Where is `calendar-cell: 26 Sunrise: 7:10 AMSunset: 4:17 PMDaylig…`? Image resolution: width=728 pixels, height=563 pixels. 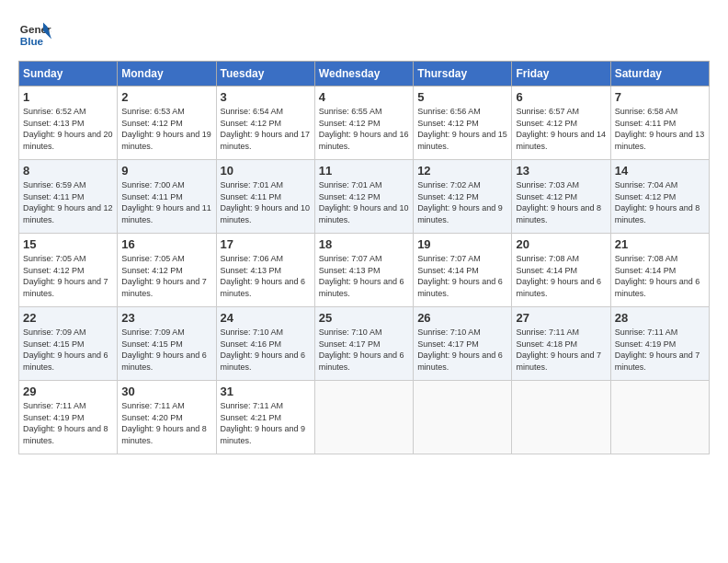 calendar-cell: 26 Sunrise: 7:10 AMSunset: 4:17 PMDaylig… is located at coordinates (463, 344).